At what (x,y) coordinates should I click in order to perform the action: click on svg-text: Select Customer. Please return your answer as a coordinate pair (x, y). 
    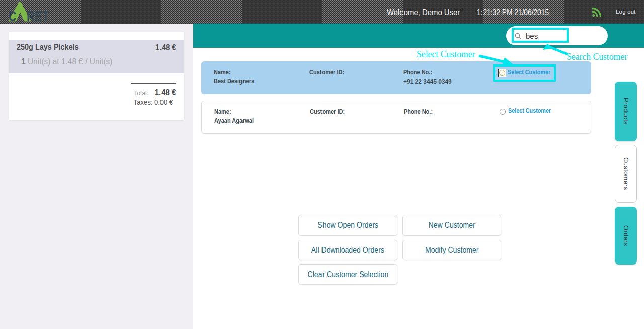
    Looking at the image, I should click on (446, 54).